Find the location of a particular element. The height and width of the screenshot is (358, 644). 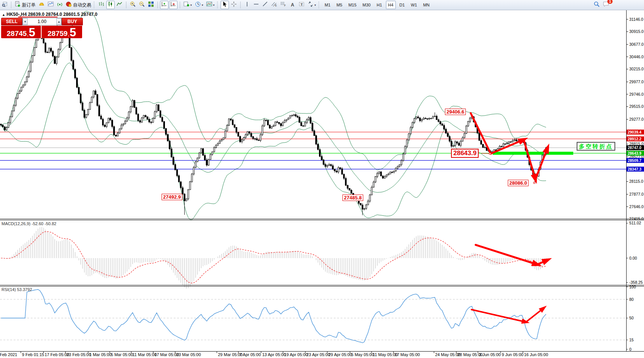

cursor-icon is located at coordinates (225, 5).